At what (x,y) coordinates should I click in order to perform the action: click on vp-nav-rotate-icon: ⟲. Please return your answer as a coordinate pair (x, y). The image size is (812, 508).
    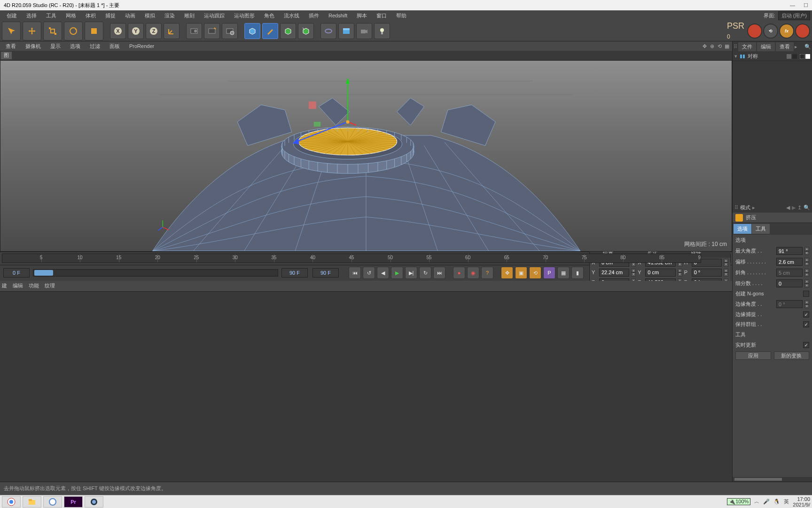
    Looking at the image, I should click on (719, 46).